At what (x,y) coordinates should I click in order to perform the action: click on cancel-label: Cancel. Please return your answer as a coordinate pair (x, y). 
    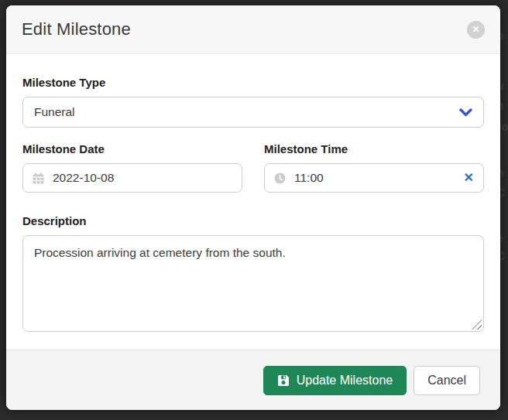
    Looking at the image, I should click on (447, 381).